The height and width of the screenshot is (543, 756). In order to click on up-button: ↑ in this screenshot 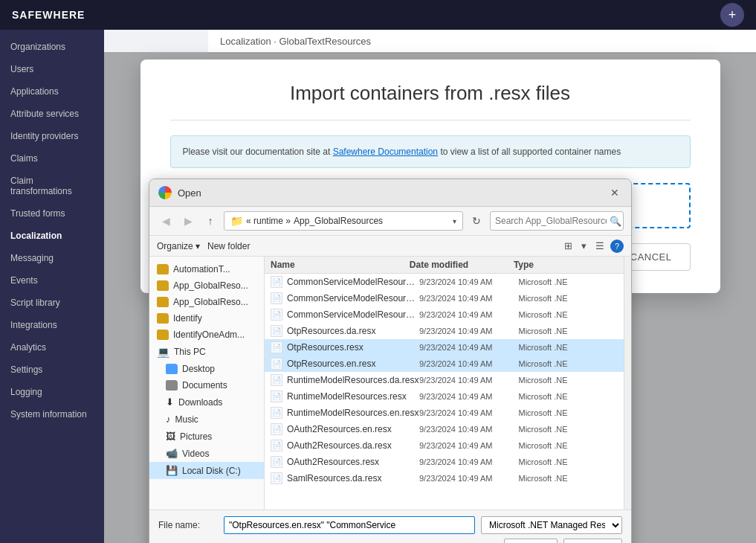, I will do `click(210, 221)`.